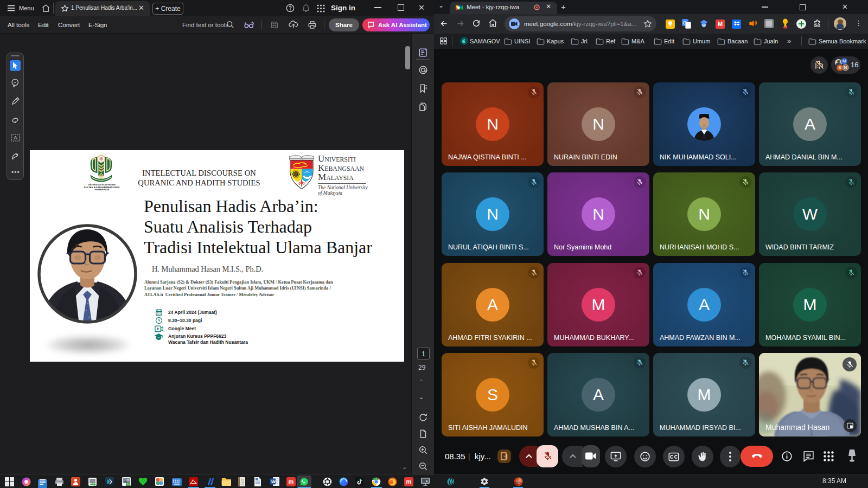 The image size is (868, 488). Describe the element at coordinates (16, 138) in the screenshot. I see `svg-text: A` at that location.